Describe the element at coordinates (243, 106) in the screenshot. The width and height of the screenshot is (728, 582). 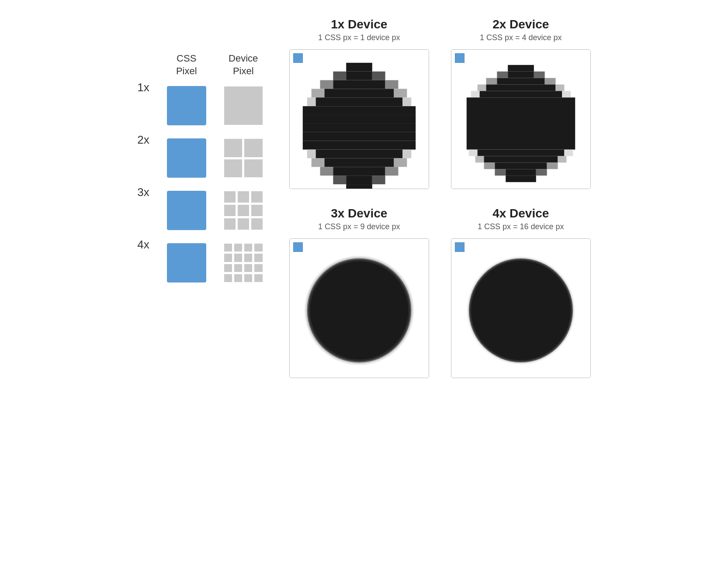
I see `device-grid-1x` at that location.